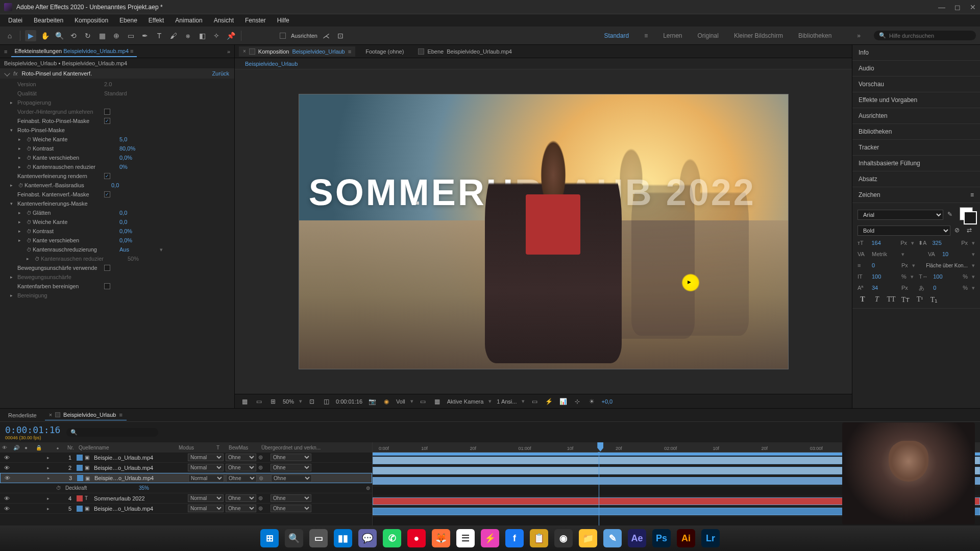 The image size is (980, 551). I want to click on kerning-value: Metrik, so click(885, 254).